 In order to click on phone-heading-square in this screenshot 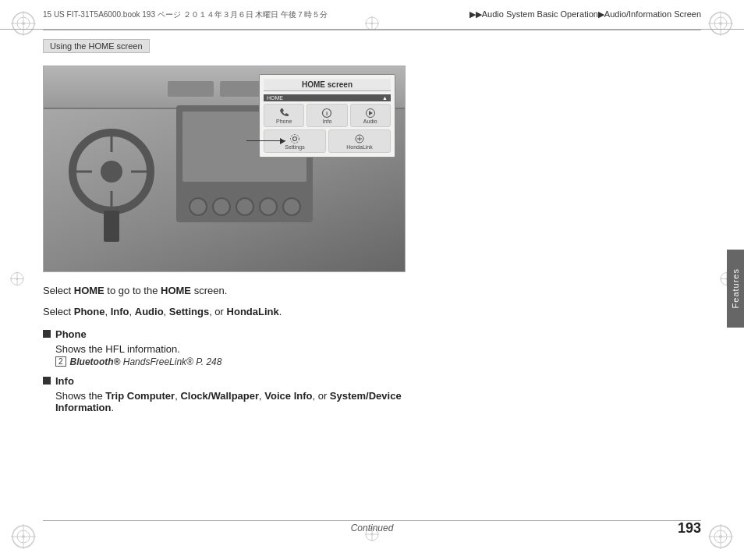, I will do `click(47, 334)`.